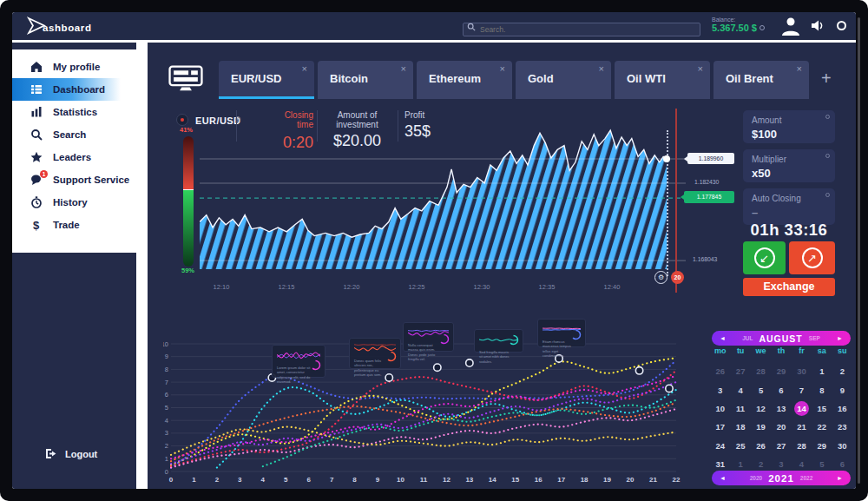  What do you see at coordinates (371, 368) in the screenshot?
I see `tooltip-text: Donec quam felis ultricies nec, pellente…` at bounding box center [371, 368].